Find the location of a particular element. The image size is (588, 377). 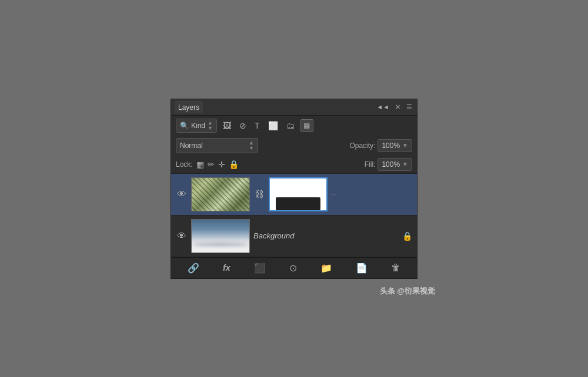

smart-filter-icon: 🗂 is located at coordinates (290, 126).